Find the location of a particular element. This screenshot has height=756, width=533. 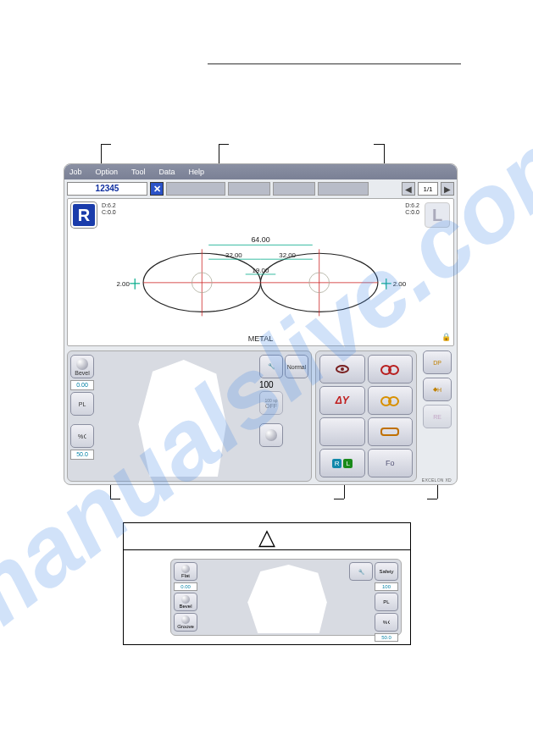

re-button: RE is located at coordinates (437, 417).